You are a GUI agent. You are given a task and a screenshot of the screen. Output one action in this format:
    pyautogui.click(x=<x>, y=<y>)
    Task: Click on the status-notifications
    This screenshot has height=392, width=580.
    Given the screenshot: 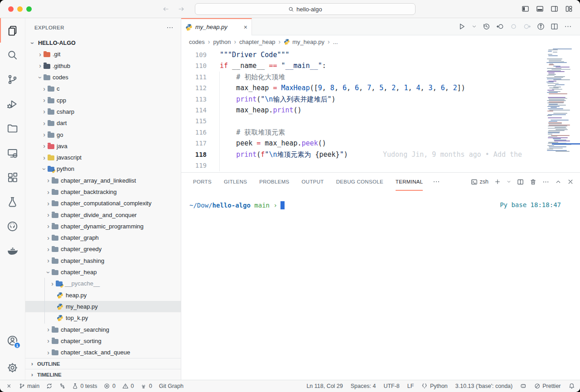 What is the action you would take?
    pyautogui.click(x=572, y=386)
    